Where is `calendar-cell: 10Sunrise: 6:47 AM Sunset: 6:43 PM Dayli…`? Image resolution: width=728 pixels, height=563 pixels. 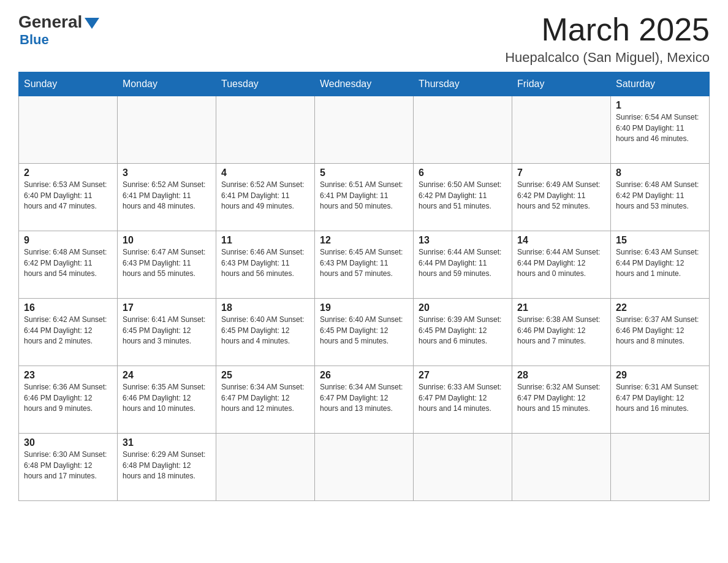
calendar-cell: 10Sunrise: 6:47 AM Sunset: 6:43 PM Dayli… is located at coordinates (167, 265).